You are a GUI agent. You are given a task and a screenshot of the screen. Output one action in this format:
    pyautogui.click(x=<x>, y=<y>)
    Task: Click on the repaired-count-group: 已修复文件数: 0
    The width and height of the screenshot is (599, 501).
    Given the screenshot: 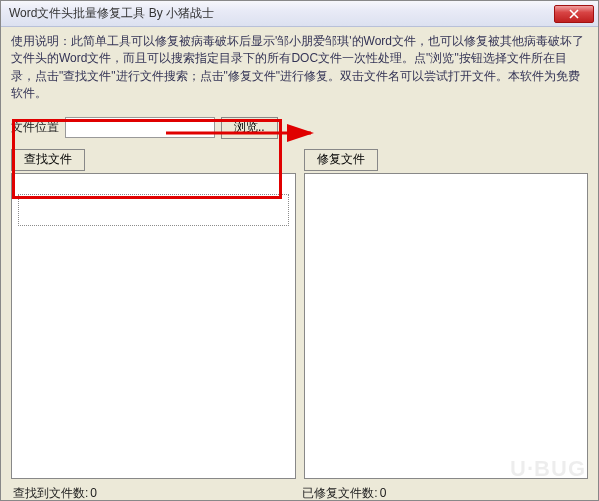 What is the action you would take?
    pyautogui.click(x=346, y=493)
    